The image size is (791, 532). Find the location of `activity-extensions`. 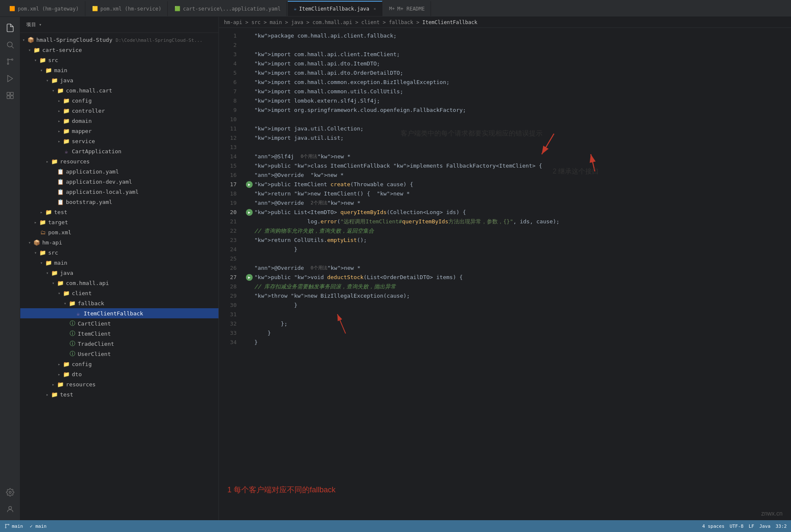

activity-extensions is located at coordinates (10, 95).